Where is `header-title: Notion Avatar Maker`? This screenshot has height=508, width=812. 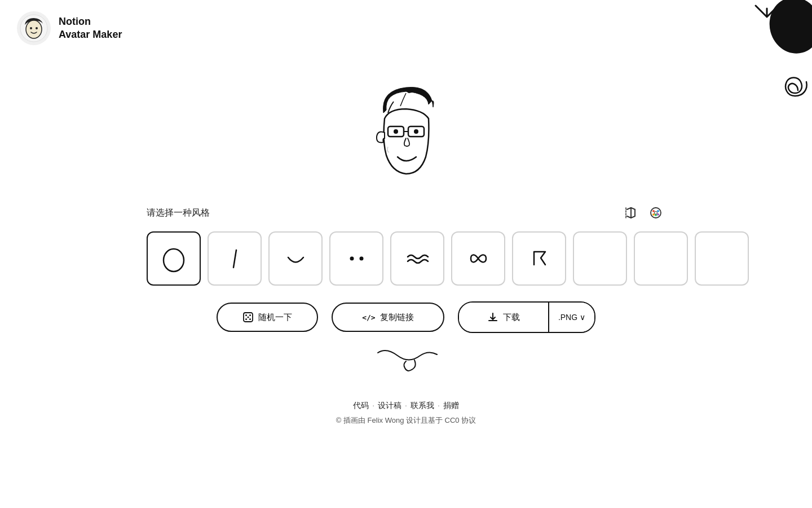 header-title: Notion Avatar Maker is located at coordinates (90, 28).